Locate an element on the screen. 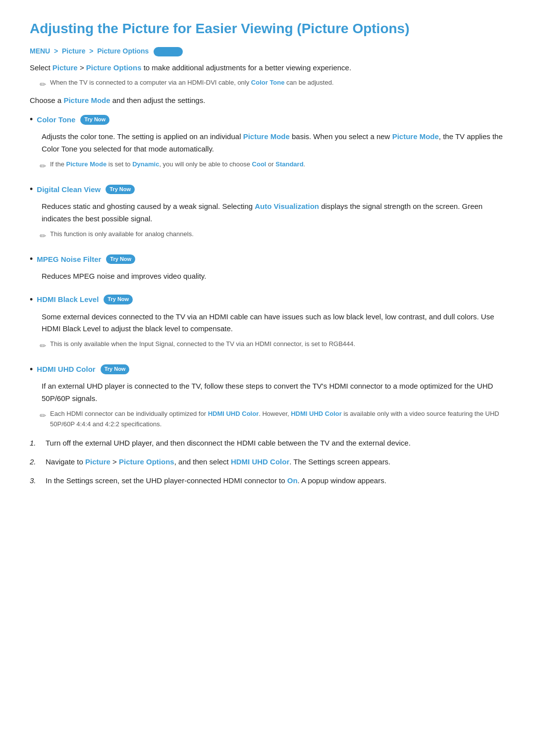 The image size is (535, 756). hdmi-black-level-label: HDMI Black Level is located at coordinates (67, 300).